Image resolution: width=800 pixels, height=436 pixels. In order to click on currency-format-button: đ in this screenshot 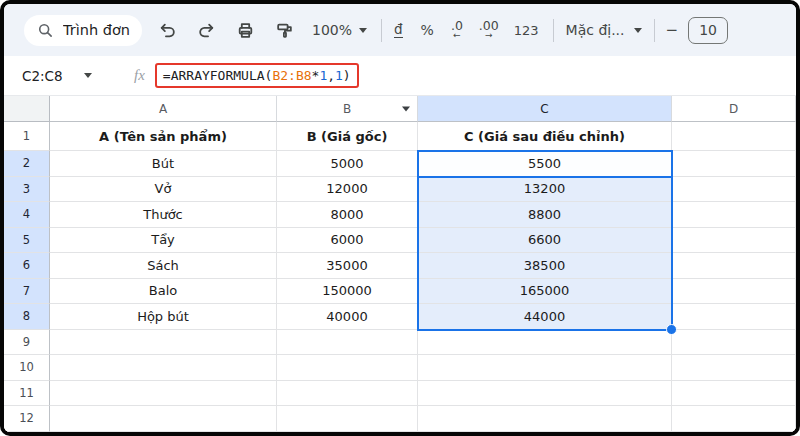, I will do `click(398, 30)`.